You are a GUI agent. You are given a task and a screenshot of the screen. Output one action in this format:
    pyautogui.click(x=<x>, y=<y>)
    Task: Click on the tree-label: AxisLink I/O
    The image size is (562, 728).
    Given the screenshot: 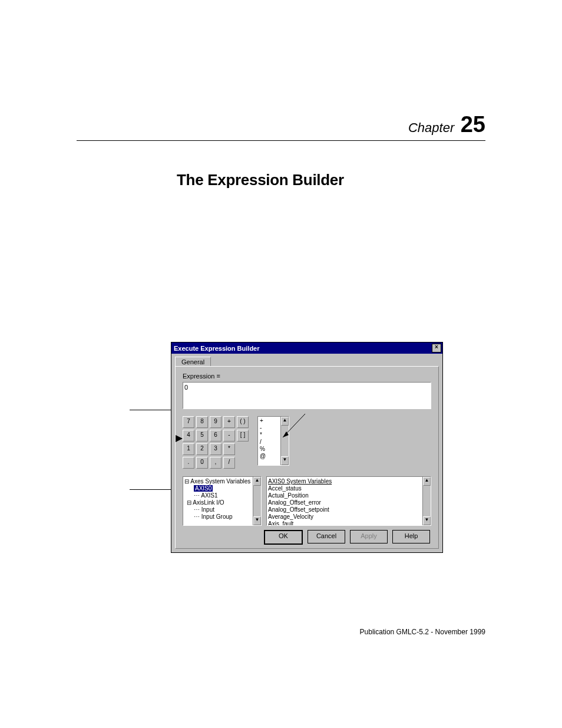 What is the action you would take?
    pyautogui.click(x=209, y=502)
    